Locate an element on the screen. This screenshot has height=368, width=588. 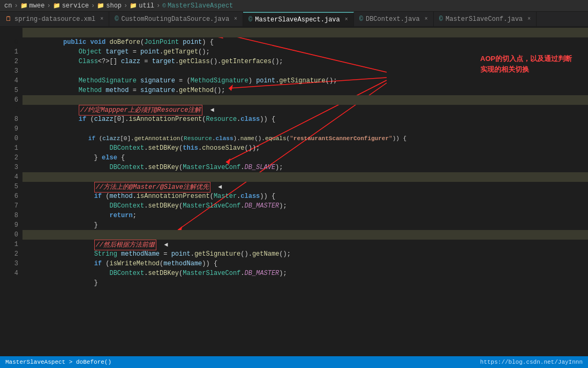
tab-dbcontext: © DBContext.java × is located at coordinates (394, 19).